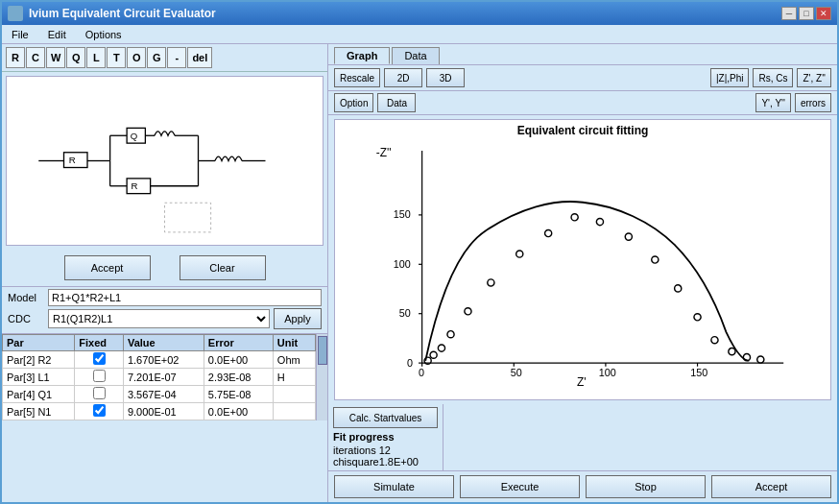  Describe the element at coordinates (806, 13) in the screenshot. I see `maximize-button: □` at that location.